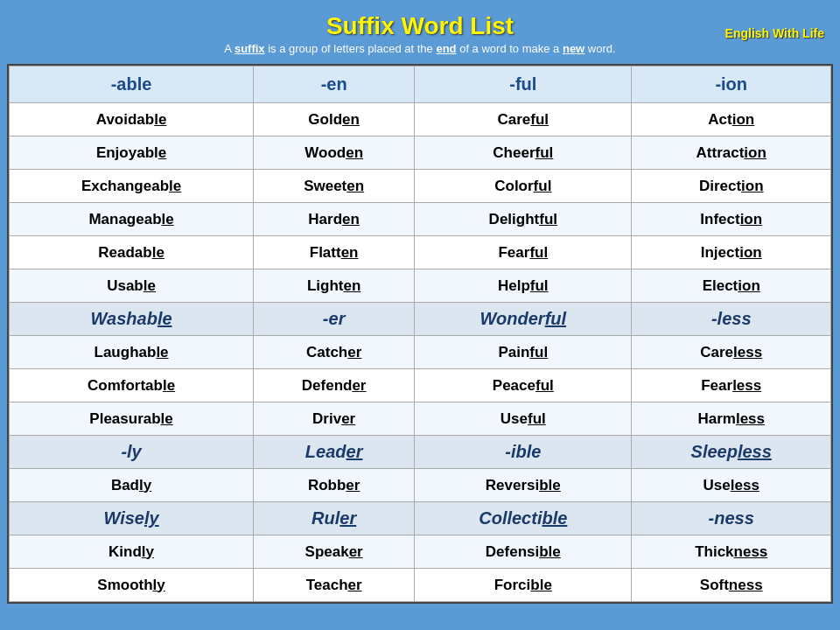 This screenshot has width=840, height=630. Describe the element at coordinates (523, 386) in the screenshot. I see `table-cell: Peaceful` at that location.